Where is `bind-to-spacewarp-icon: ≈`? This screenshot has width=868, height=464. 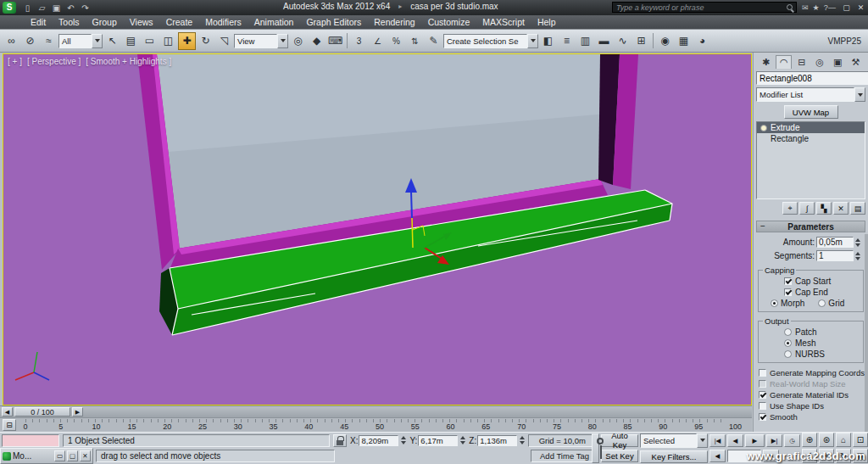 bind-to-spacewarp-icon: ≈ is located at coordinates (49, 41).